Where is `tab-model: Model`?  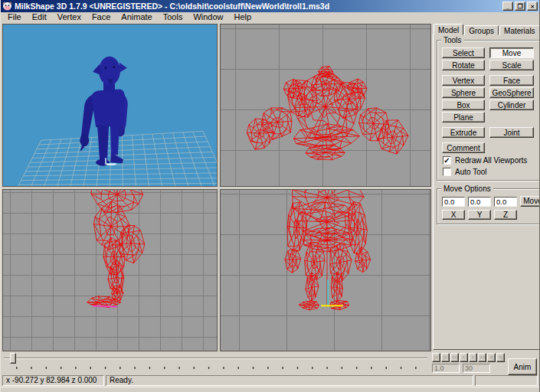
tab-model: Model is located at coordinates (449, 29).